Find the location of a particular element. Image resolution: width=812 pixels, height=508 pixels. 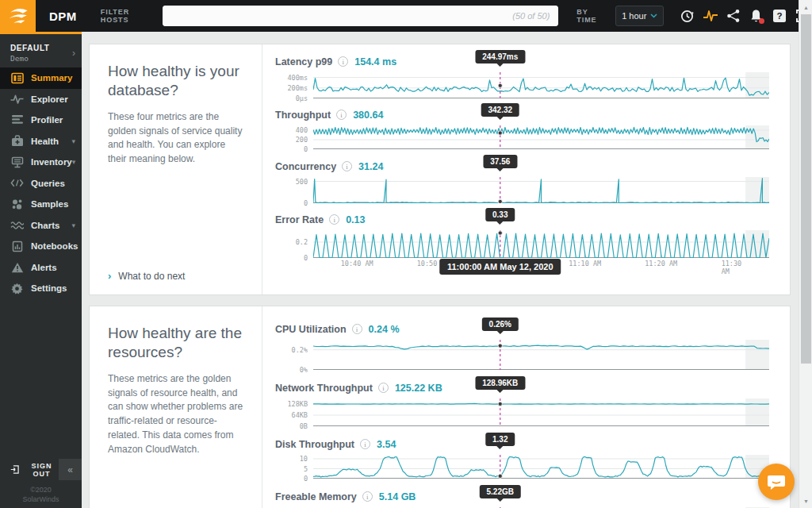

scrollbar-thumb is located at coordinates (806, 189).